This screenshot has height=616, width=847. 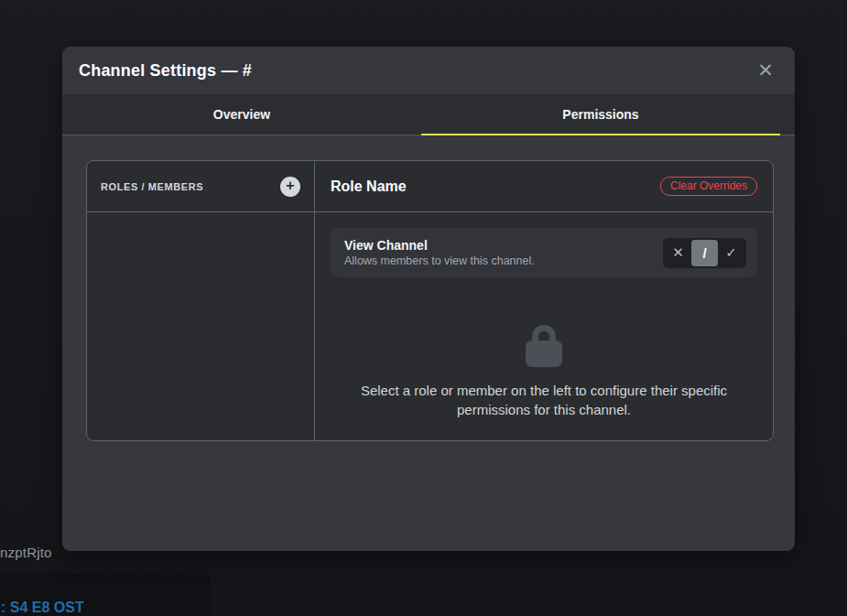 What do you see at coordinates (705, 253) in the screenshot?
I see `passthrough-toggle-button: /` at bounding box center [705, 253].